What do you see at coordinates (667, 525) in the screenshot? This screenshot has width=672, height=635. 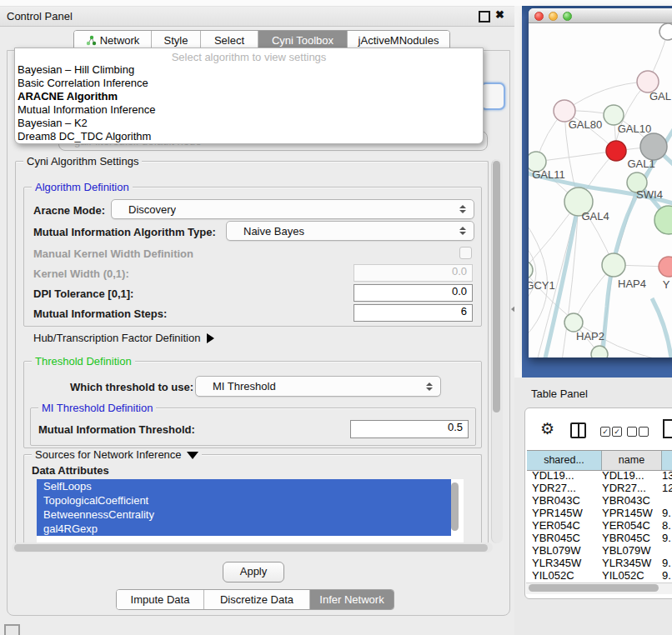 I see `cell: 8.` at bounding box center [667, 525].